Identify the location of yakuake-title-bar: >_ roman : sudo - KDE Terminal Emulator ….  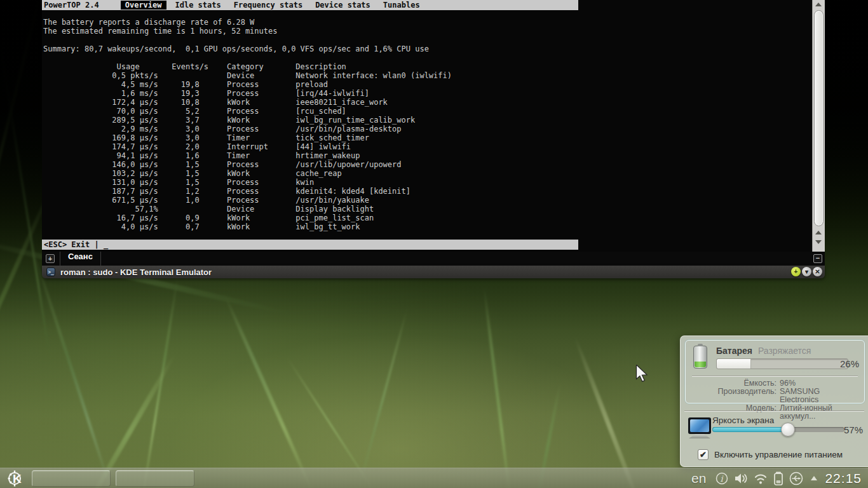
(433, 272).